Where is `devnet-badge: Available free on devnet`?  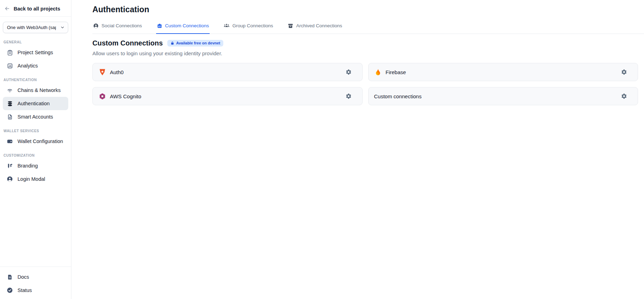
devnet-badge: Available free on devnet is located at coordinates (195, 43).